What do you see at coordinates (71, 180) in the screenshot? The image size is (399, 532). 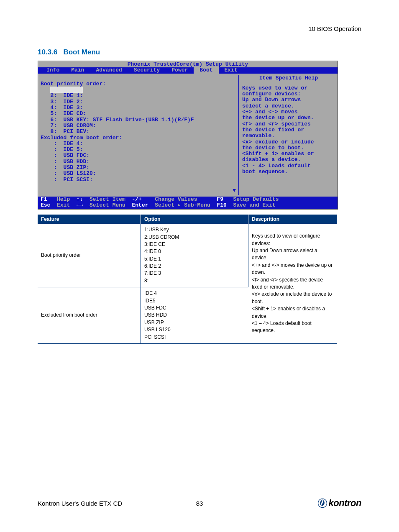 I see `excluded-item: : PCI SCSI:` at bounding box center [71, 180].